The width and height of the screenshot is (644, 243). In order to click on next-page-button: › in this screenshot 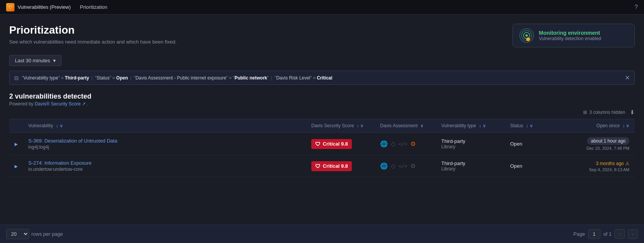, I will do `click(633, 234)`.